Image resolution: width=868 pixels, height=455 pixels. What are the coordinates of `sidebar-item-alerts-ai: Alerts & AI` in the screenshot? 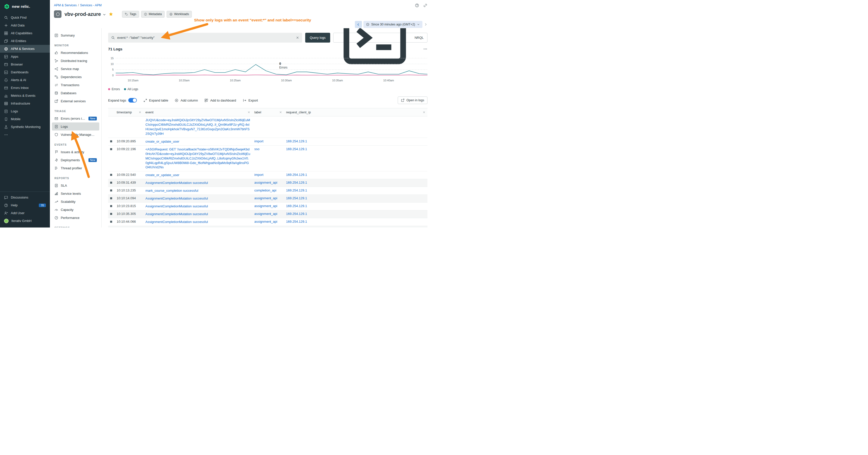 It's located at (25, 80).